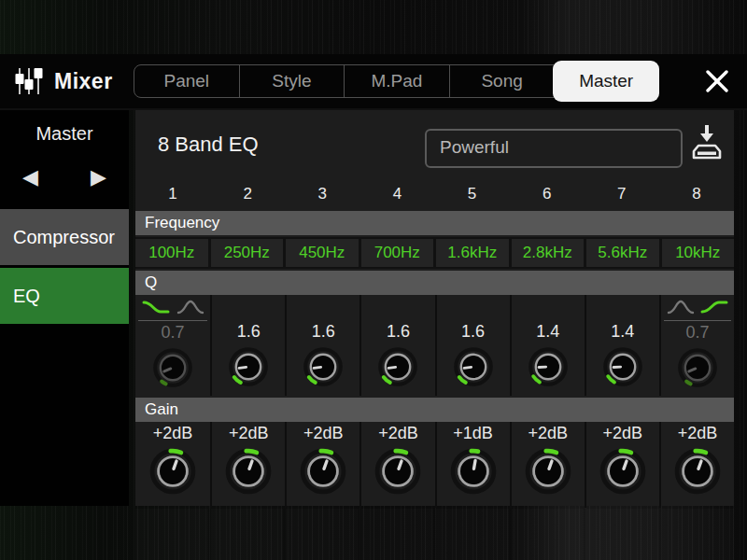 The height and width of the screenshot is (560, 747). I want to click on frequency-value-band-8: 10kHz, so click(698, 253).